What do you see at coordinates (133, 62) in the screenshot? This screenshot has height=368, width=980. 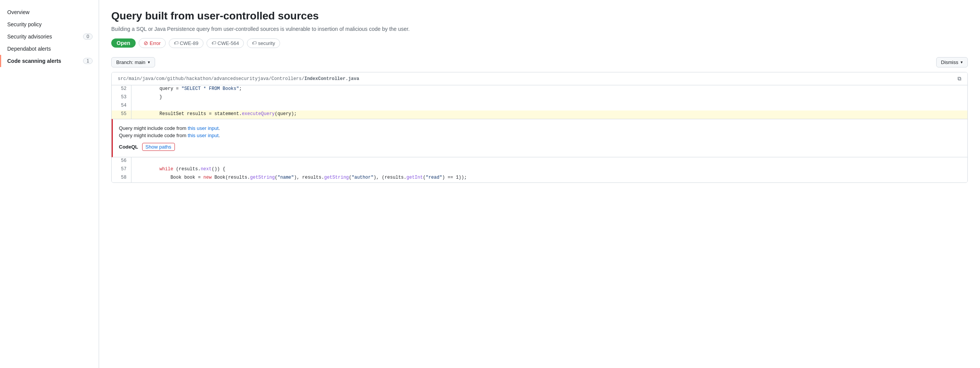 I see `branch-button: Branch: main ▾` at bounding box center [133, 62].